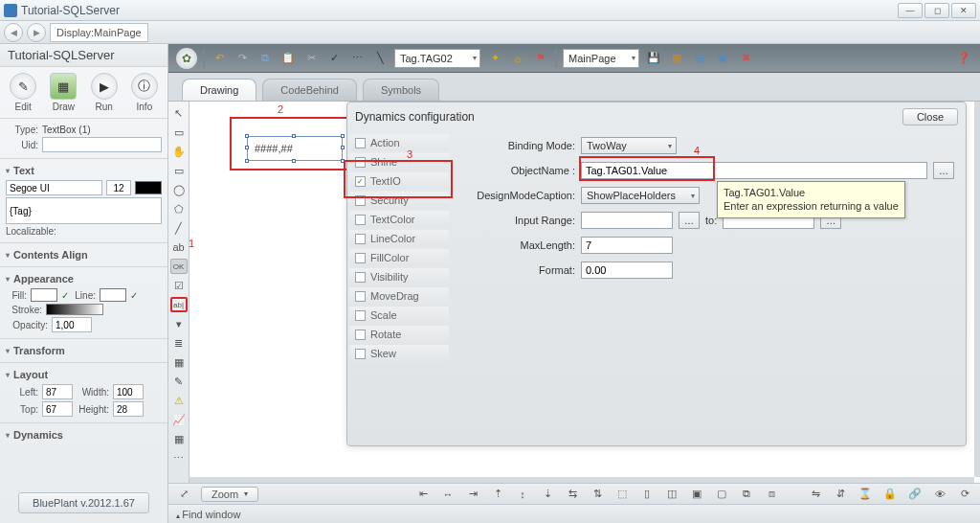  Describe the element at coordinates (84, 255) in the screenshot. I see `contents-align-head: Contents Align` at that location.